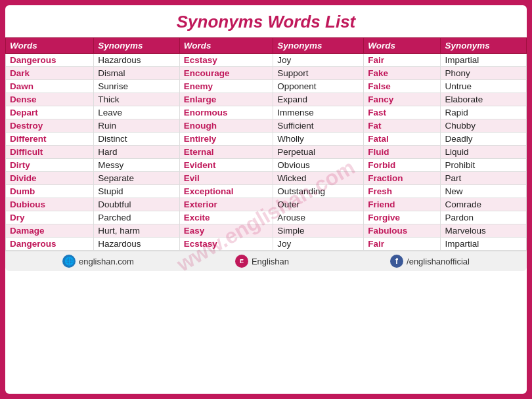 This screenshot has width=532, height=399. What do you see at coordinates (483, 46) in the screenshot?
I see `col-header-syn3: Synonyms` at bounding box center [483, 46].